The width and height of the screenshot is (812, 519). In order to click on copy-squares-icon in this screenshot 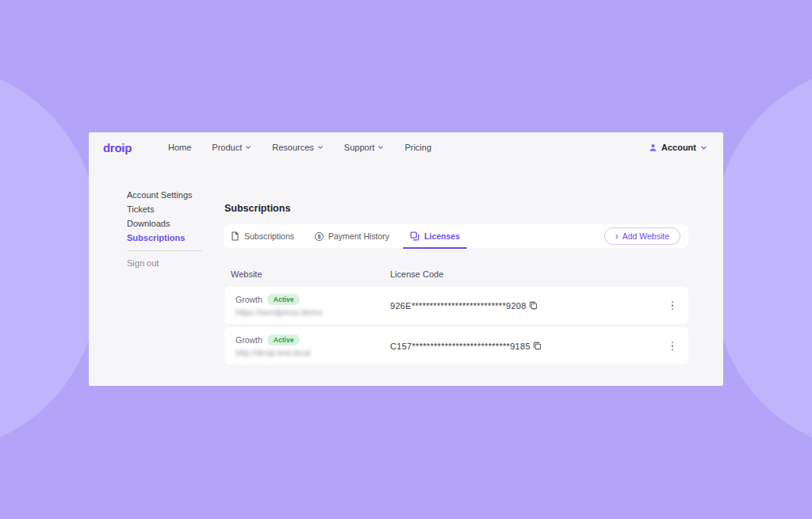, I will do `click(415, 236)`.